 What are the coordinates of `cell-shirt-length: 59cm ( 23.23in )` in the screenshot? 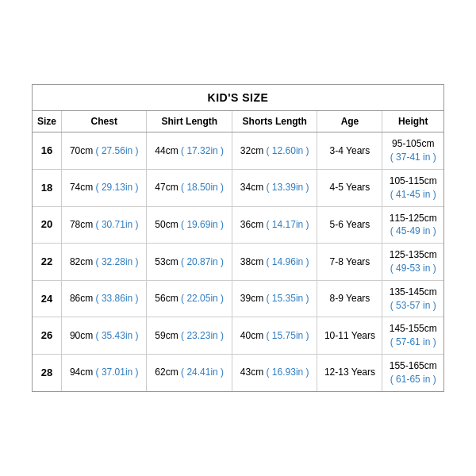 It's located at (189, 336).